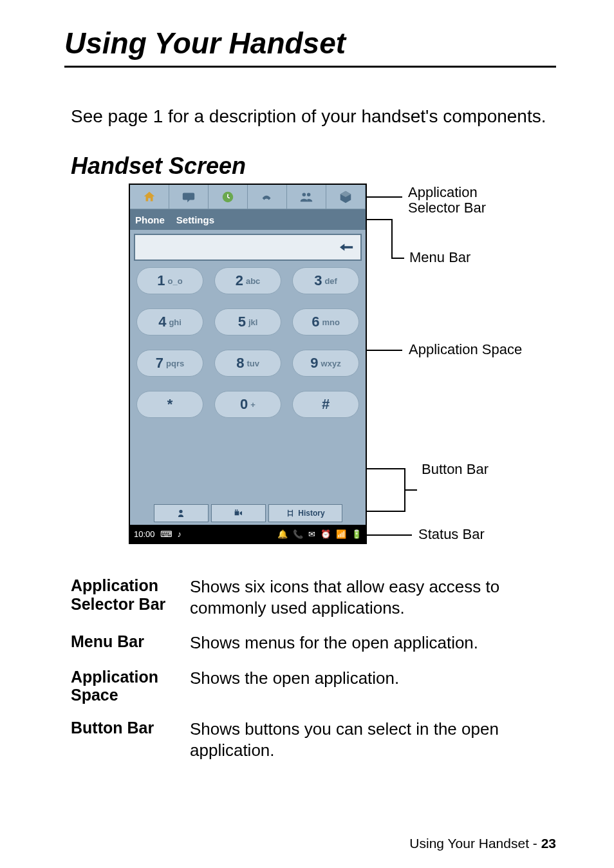 The height and width of the screenshot is (868, 614). What do you see at coordinates (312, 513) in the screenshot?
I see `button-history-label: History` at bounding box center [312, 513].